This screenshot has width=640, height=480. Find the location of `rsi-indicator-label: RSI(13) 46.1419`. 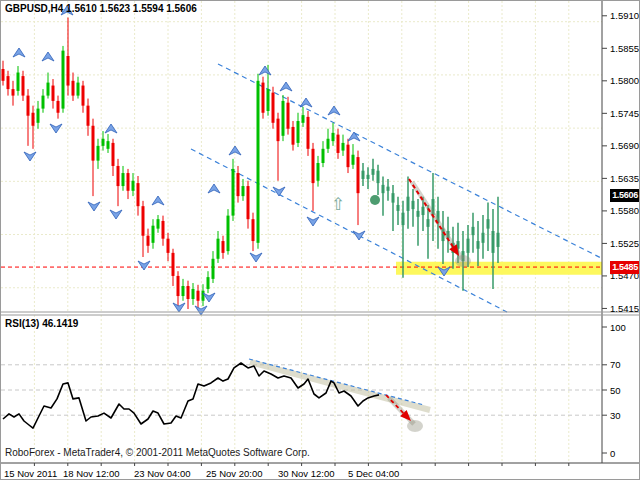

rsi-indicator-label: RSI(13) 46.1419 is located at coordinates (42, 324).